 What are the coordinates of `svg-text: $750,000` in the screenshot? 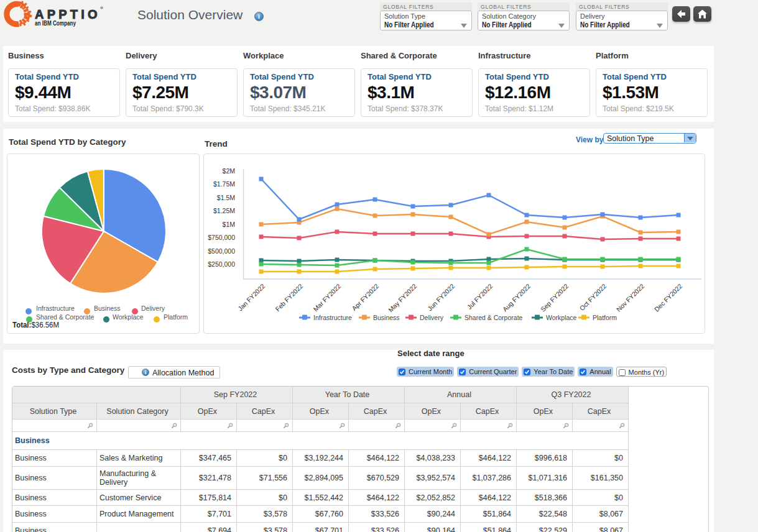 It's located at (221, 237).